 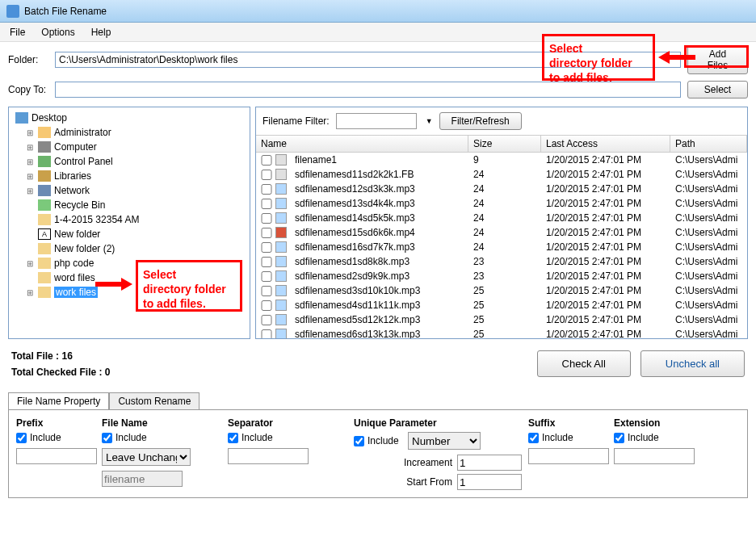 What do you see at coordinates (268, 456) in the screenshot?
I see `separator-input` at bounding box center [268, 456].